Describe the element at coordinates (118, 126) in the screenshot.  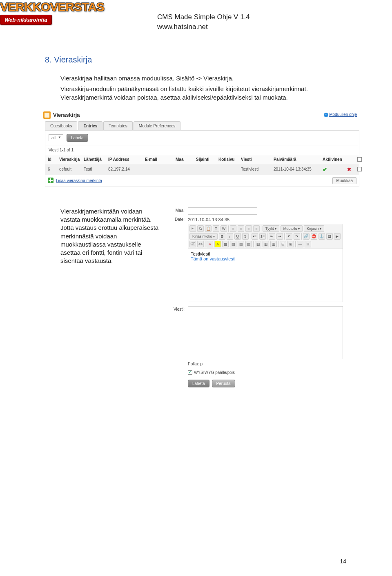
I see `tab-templates: Templates` at that location.